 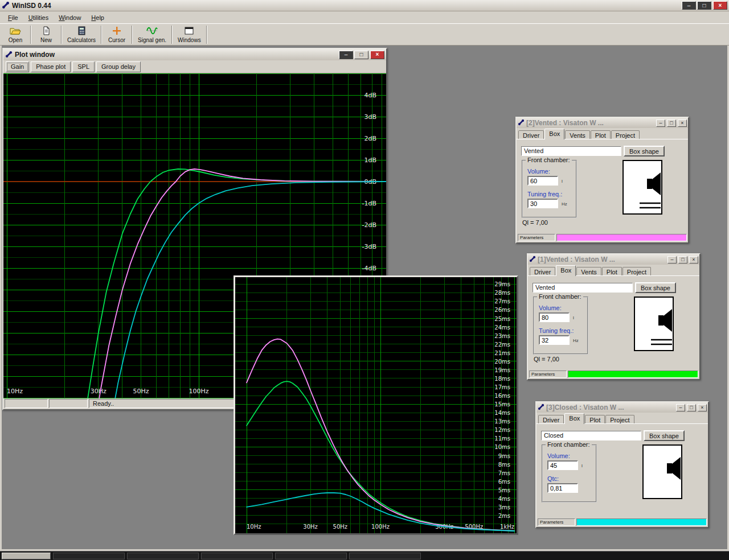 What do you see at coordinates (614, 316) in the screenshot?
I see `box-window-1-vented: [1]Vented : Visaton W ... – □ × Driver B…` at bounding box center [614, 316].